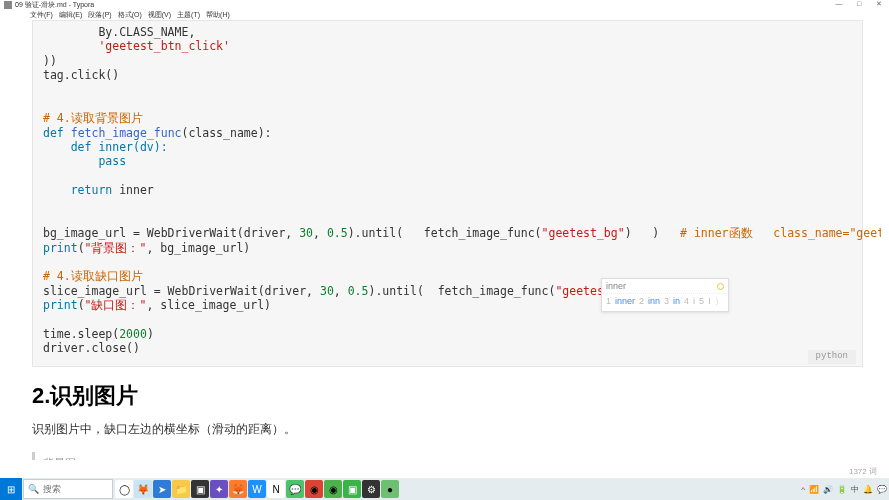  Describe the element at coordinates (710, 302) in the screenshot. I see `autocomplete-item: I` at that location.